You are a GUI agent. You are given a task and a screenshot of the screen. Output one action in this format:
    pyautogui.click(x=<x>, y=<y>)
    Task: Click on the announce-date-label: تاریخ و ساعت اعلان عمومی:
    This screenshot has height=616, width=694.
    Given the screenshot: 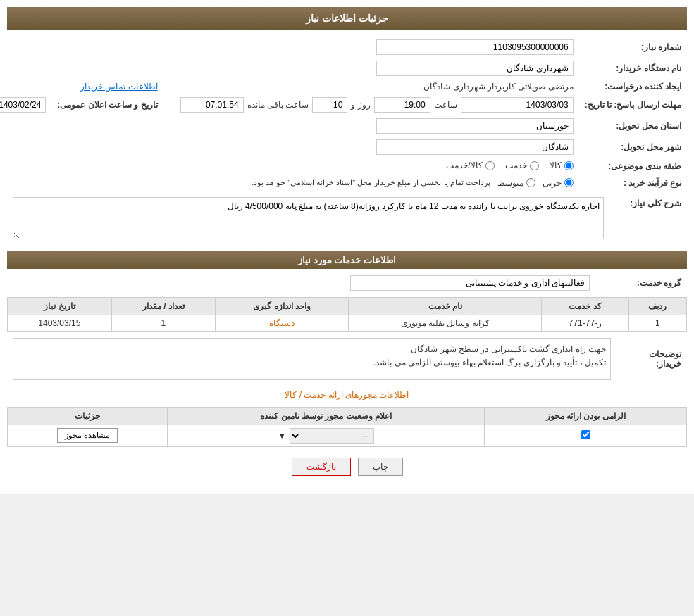 What is the action you would take?
    pyautogui.click(x=107, y=105)
    